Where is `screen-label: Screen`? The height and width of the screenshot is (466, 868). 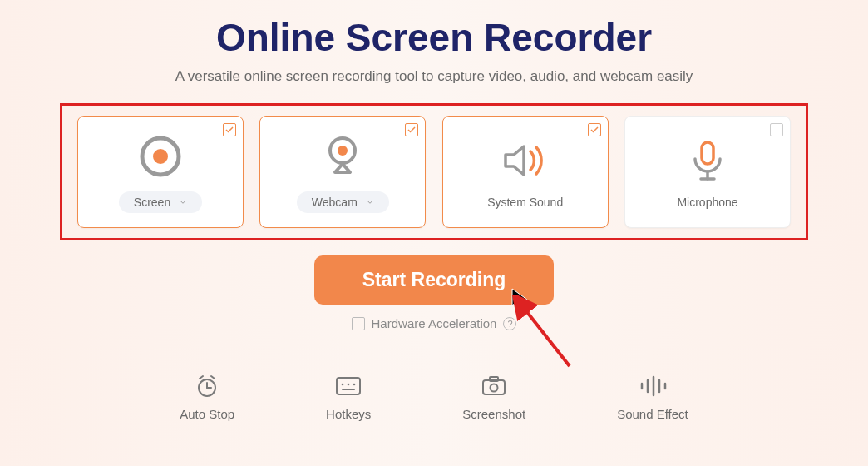
screen-label: Screen is located at coordinates (152, 202).